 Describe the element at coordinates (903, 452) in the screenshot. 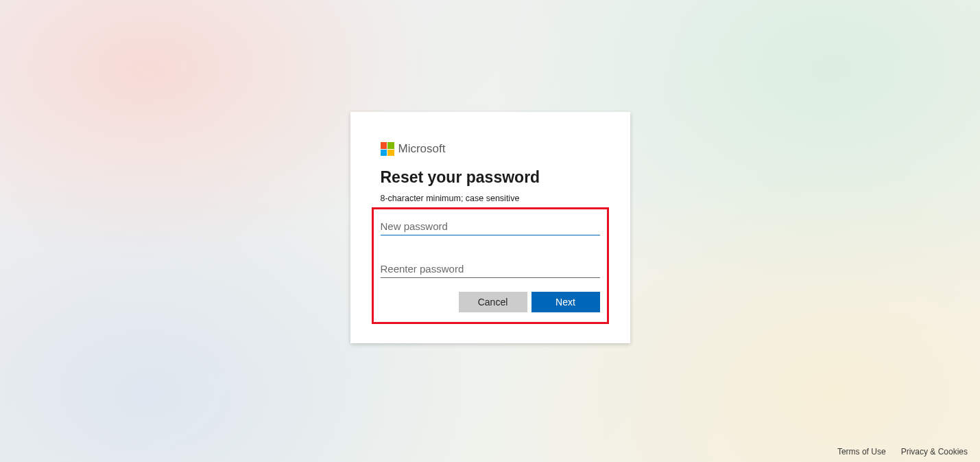

I see `footer-links: Terms of Use Privacy & Cookies` at that location.